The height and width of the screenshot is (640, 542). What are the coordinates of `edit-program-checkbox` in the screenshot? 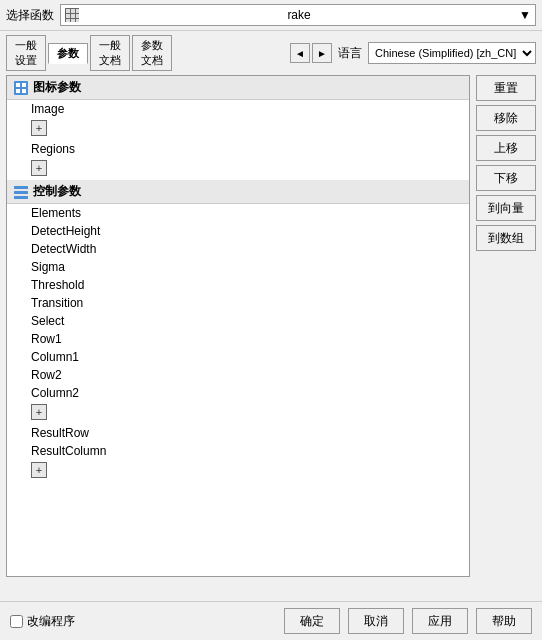 It's located at (16, 622).